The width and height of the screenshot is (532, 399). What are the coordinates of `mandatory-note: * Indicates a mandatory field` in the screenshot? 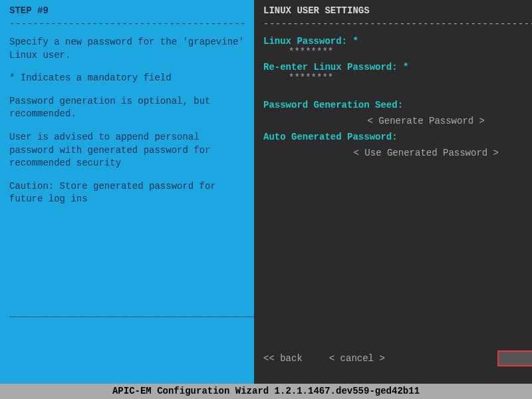 It's located at (127, 78).